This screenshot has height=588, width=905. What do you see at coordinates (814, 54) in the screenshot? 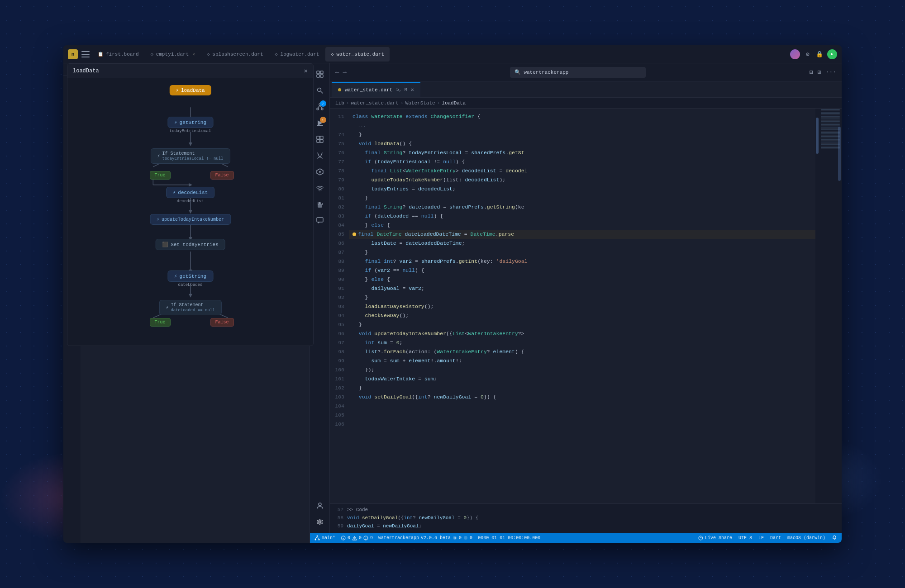
I see `title-bar-right: ⚙ 🔒 ▶` at bounding box center [814, 54].